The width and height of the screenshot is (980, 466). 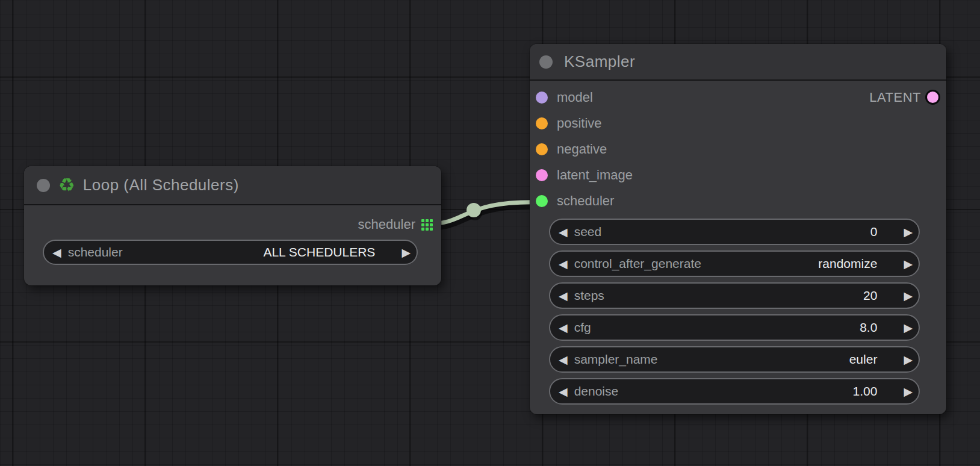 What do you see at coordinates (542, 98) in the screenshot?
I see `input-slot-model` at bounding box center [542, 98].